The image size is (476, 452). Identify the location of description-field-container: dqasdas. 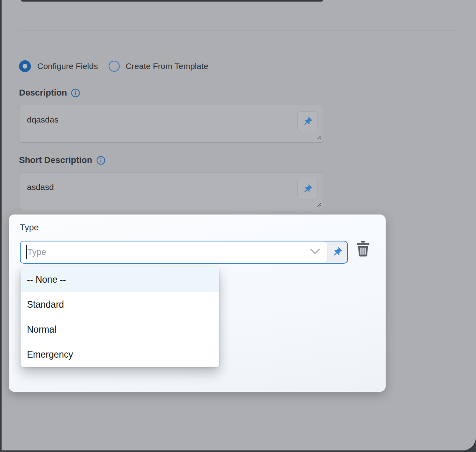
(171, 124).